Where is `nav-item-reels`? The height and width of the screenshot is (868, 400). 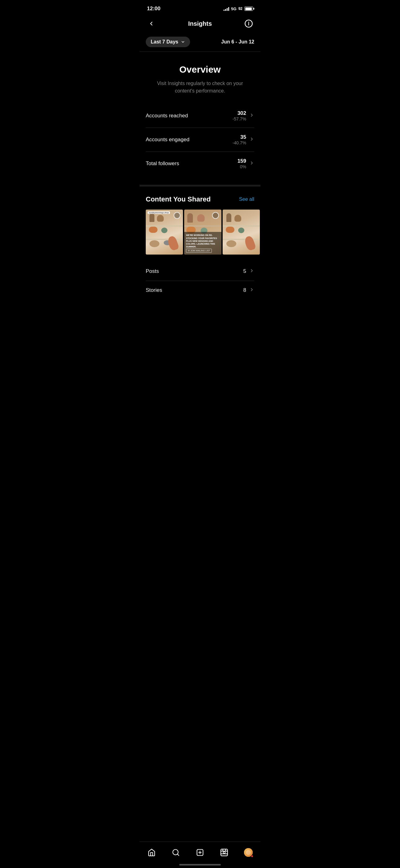
nav-item-reels is located at coordinates (224, 852).